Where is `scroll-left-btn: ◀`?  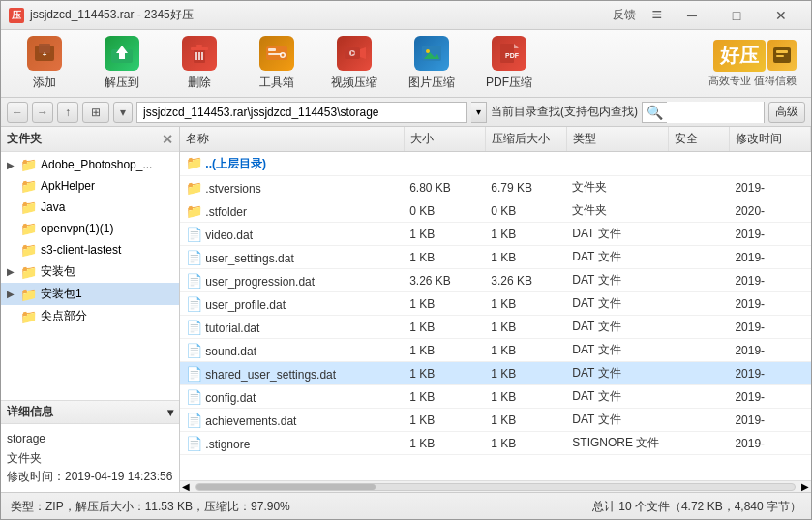
scroll-left-btn: ◀ is located at coordinates (186, 486).